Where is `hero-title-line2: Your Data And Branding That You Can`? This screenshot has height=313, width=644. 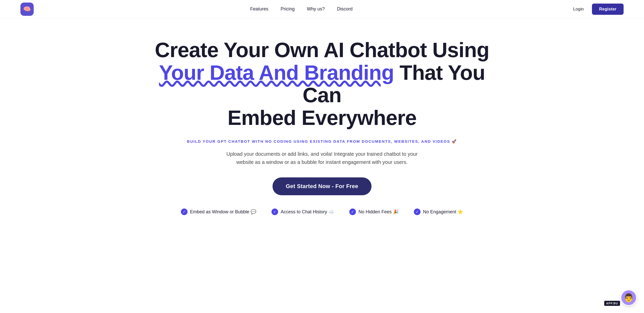 hero-title-line2: Your Data And Branding That You Can is located at coordinates (322, 84).